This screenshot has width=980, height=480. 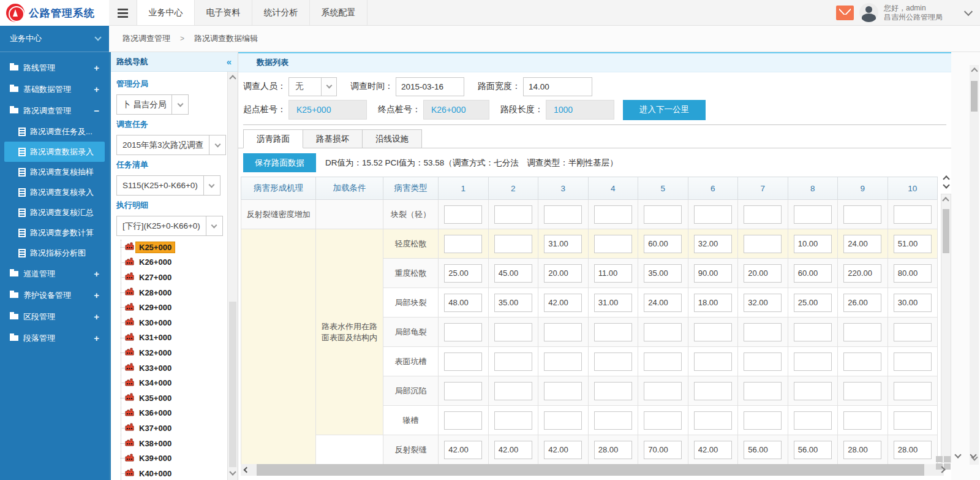 I want to click on row-stepper, so click(x=946, y=181).